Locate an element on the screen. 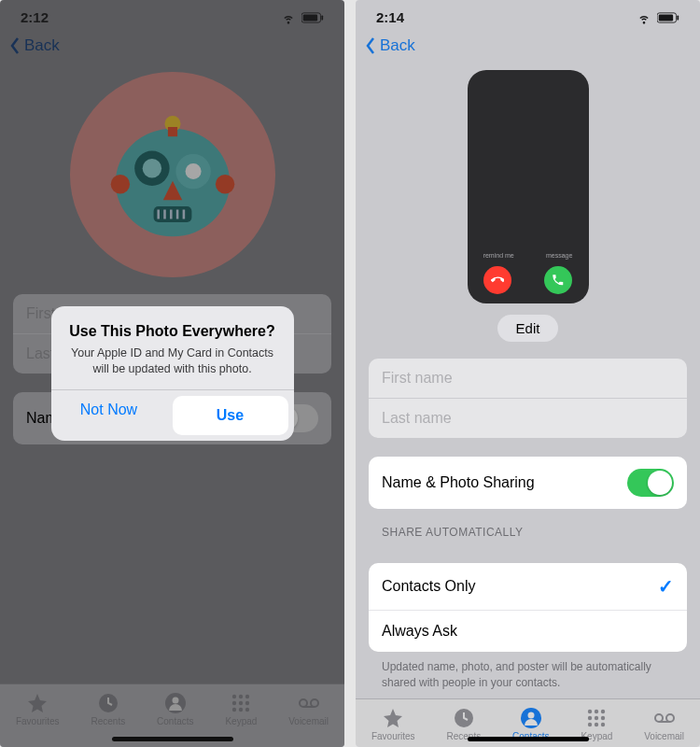 The image size is (700, 747). use-button: Use is located at coordinates (231, 416).